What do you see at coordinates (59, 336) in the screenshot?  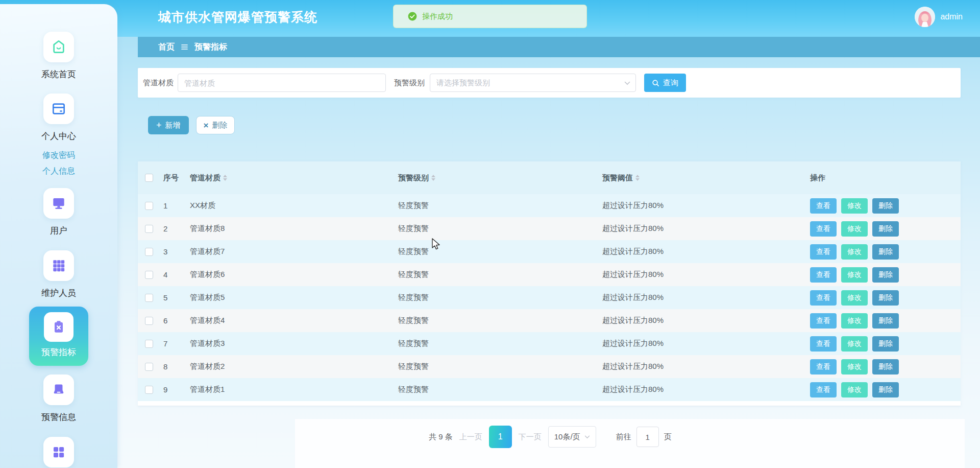 I see `sidebar-item-warning-indicators: 预警指标` at bounding box center [59, 336].